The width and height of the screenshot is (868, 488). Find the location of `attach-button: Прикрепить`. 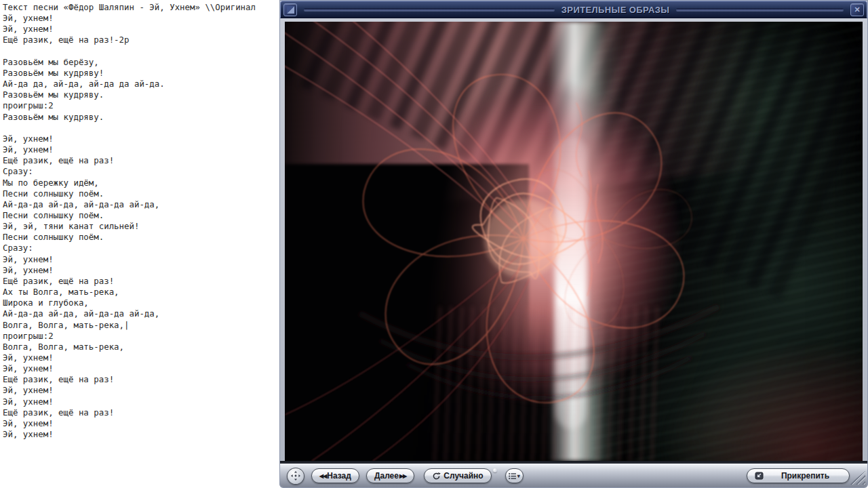

attach-button: Прикрепить is located at coordinates (798, 476).